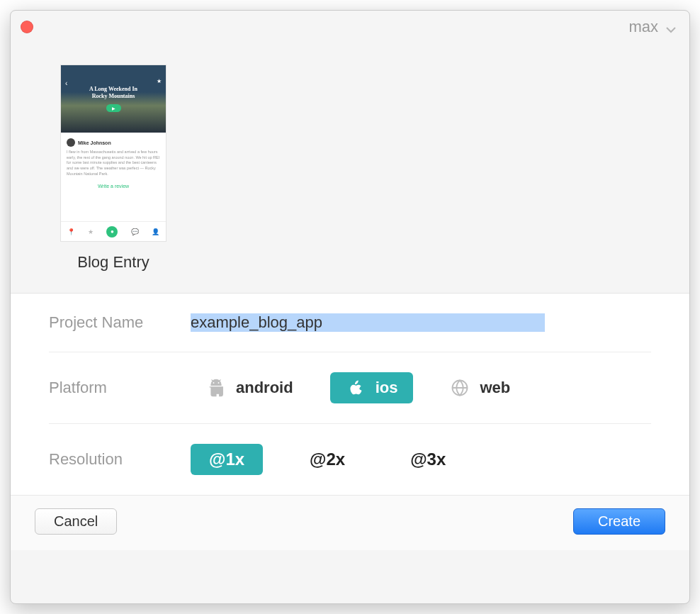 This screenshot has height=614, width=700. What do you see at coordinates (67, 84) in the screenshot?
I see `chevron-left-icon: ‹` at bounding box center [67, 84].